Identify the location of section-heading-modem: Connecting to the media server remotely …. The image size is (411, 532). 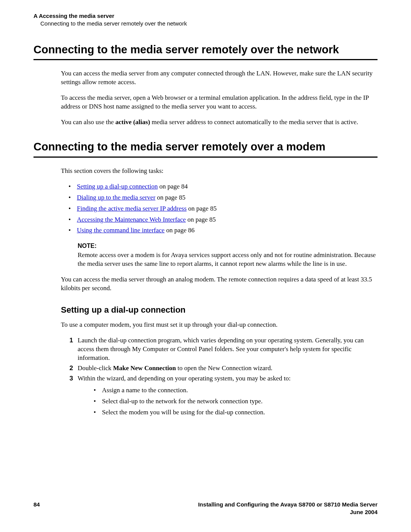
(206, 147).